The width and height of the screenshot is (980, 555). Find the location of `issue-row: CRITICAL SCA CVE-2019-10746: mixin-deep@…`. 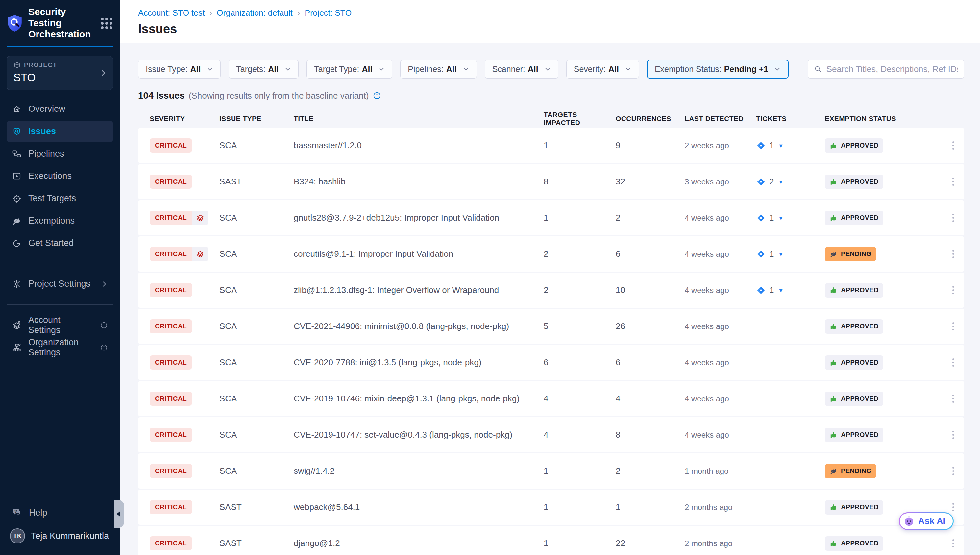

issue-row: CRITICAL SCA CVE-2019-10746: mixin-deep@… is located at coordinates (551, 399).